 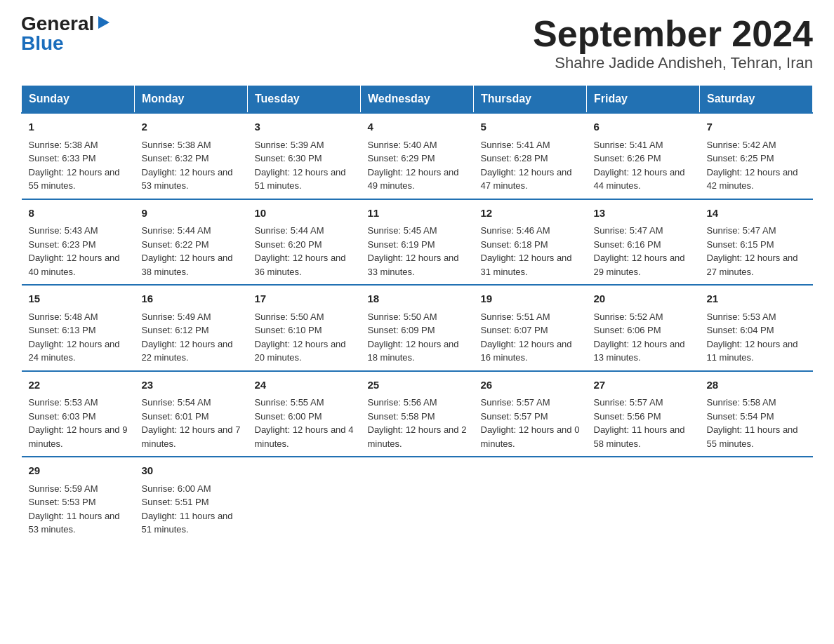 I want to click on calendar-header: SundayMondayTuesdayWednesdayThursdayFrid…, so click(x=417, y=100).